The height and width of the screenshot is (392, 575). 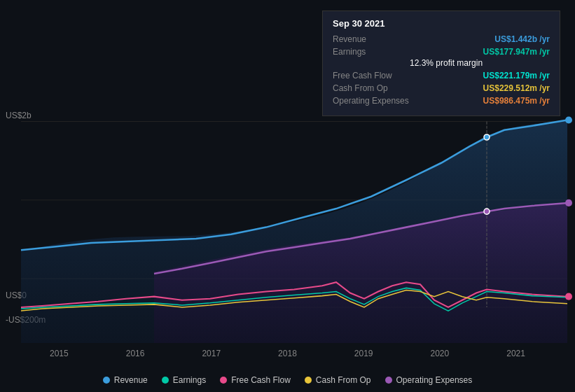 I want to click on legend-label-fcf: Free Cash Flow, so click(x=261, y=380).